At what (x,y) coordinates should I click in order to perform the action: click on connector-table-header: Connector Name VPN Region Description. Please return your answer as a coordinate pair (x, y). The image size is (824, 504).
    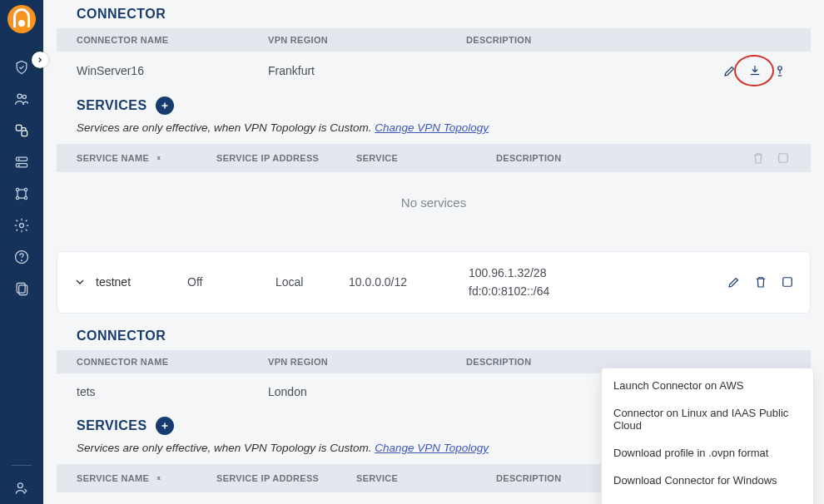
    Looking at the image, I should click on (434, 40).